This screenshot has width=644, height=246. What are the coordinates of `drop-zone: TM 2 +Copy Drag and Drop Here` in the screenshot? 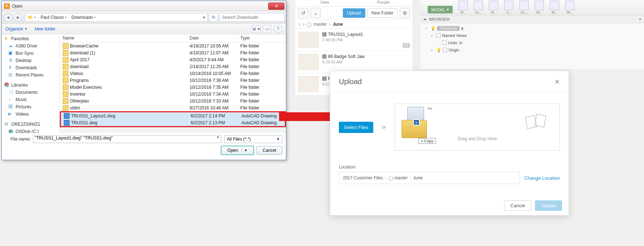 It's located at (477, 127).